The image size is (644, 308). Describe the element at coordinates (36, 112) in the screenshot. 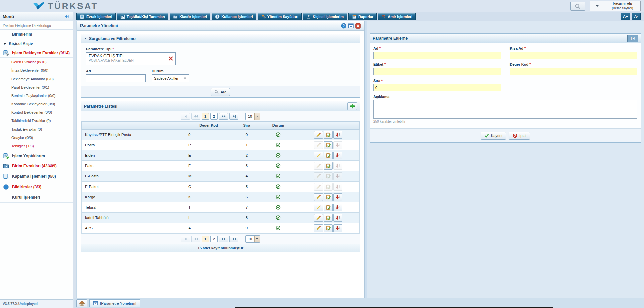

I see `sidebar-item-kontrol-bekleyenler: Kontrol Bekleyenler (0/0)` at that location.